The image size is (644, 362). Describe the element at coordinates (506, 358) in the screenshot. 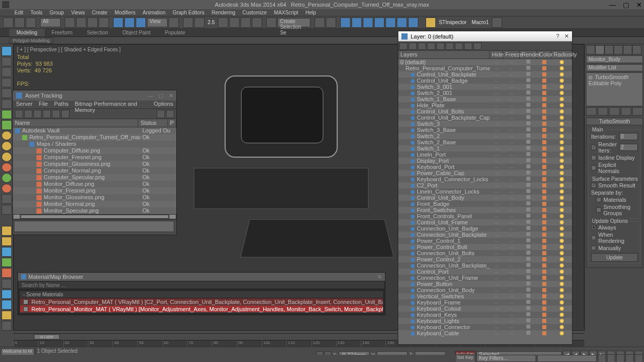

I see `key-filters-dropdown: Key Filters...` at that location.